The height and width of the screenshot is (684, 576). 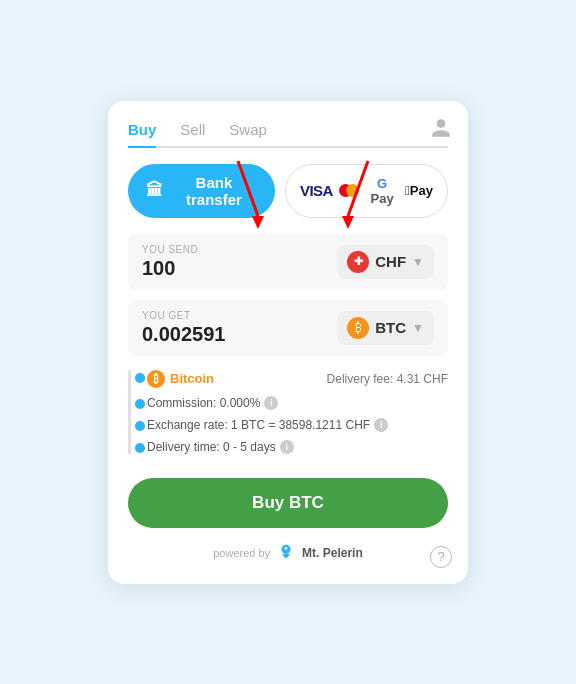 What do you see at coordinates (288, 134) in the screenshot?
I see `tabs-bar: Buy Sell Swap` at bounding box center [288, 134].